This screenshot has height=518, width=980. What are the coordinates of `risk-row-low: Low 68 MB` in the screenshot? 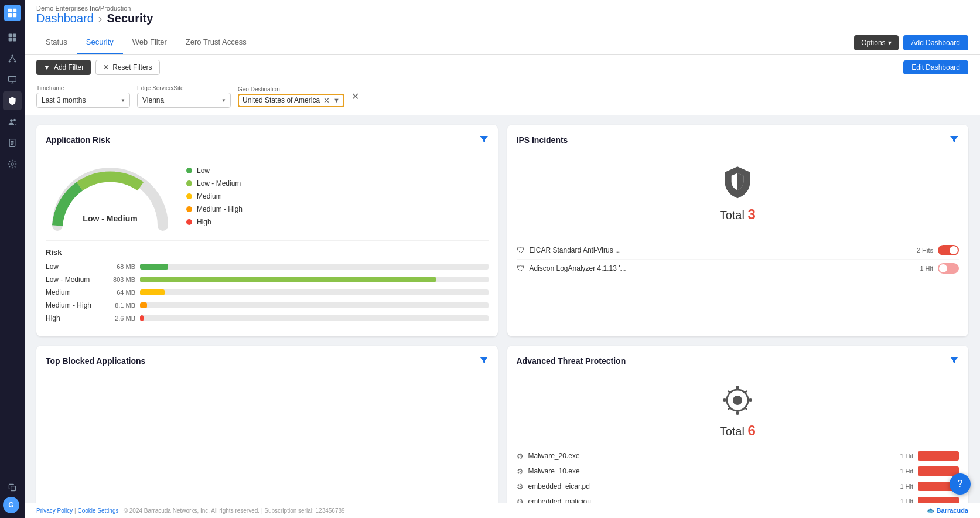 It's located at (267, 267).